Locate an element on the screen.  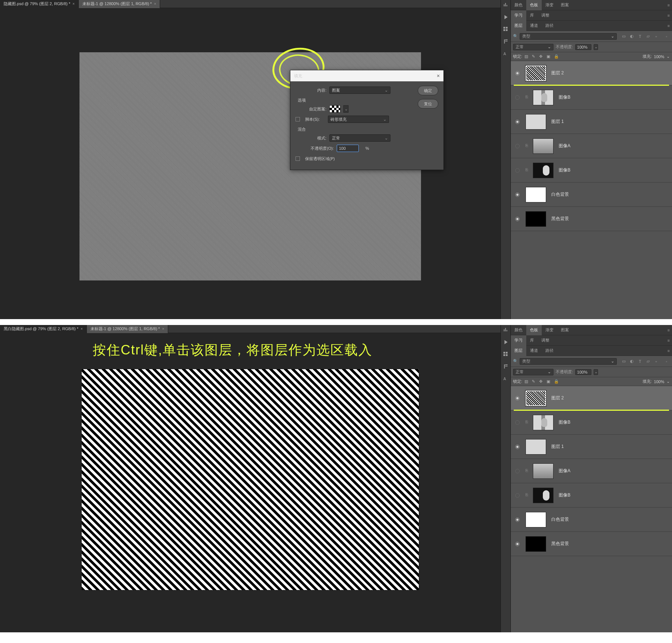
panel-tab: 图案 is located at coordinates (565, 5).